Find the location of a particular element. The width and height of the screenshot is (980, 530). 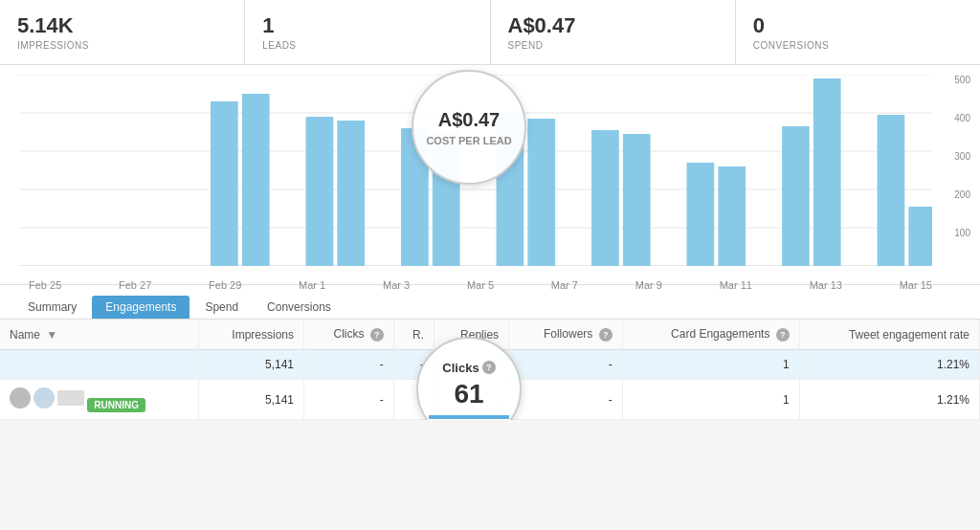

tooltip-label: COST PER LEAD is located at coordinates (469, 141).